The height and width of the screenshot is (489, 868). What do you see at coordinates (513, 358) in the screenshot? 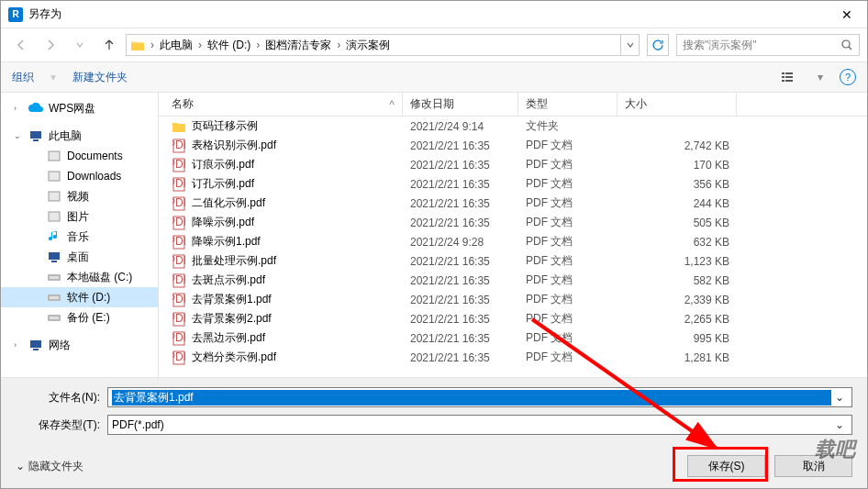
I see `file-row: PDF文档分类示例.pdf2021/2/21 16:35PDF 文档1,281 …` at bounding box center [513, 358].